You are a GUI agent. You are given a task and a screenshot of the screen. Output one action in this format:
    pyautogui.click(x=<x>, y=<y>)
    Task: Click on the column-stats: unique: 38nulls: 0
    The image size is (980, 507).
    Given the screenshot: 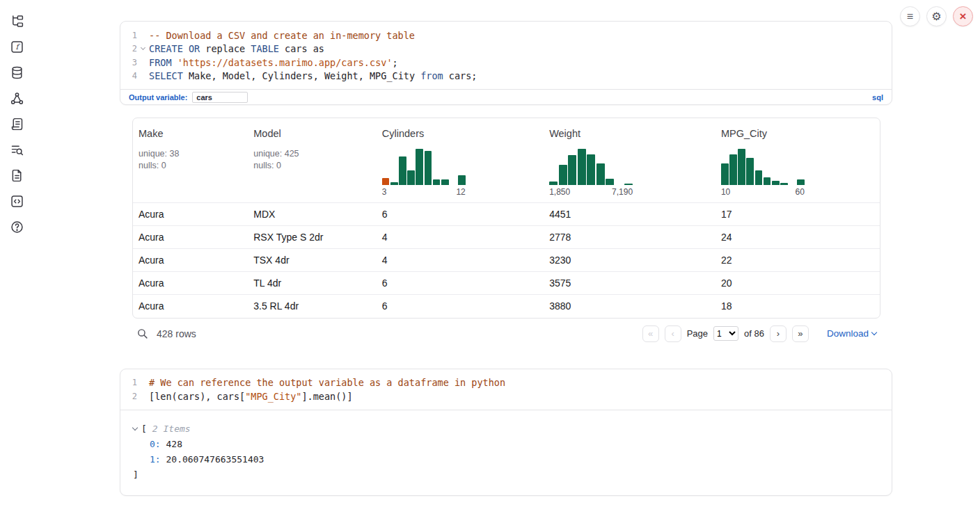 What is the action you would take?
    pyautogui.click(x=191, y=160)
    